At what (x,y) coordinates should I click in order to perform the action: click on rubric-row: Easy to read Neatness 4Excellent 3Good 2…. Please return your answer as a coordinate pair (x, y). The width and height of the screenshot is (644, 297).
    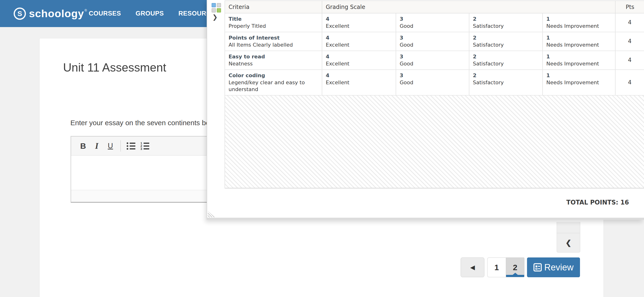
    Looking at the image, I should click on (434, 60).